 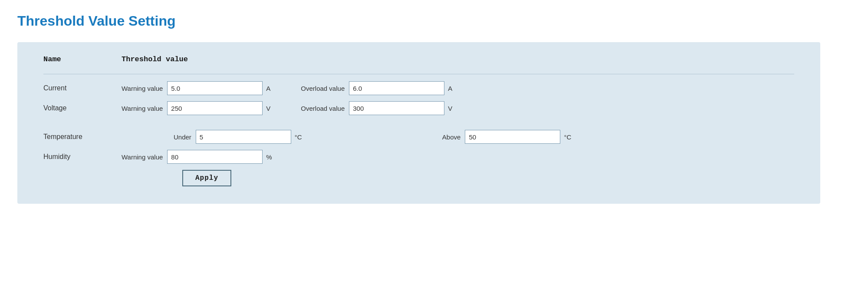 I want to click on table-header: Name Threshold value, so click(x=419, y=61).